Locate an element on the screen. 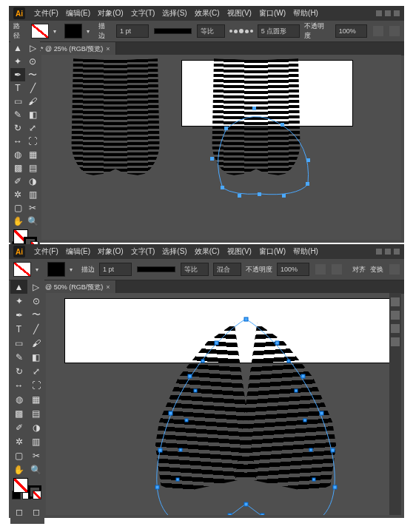  line-tool: ╱ is located at coordinates (33, 88).